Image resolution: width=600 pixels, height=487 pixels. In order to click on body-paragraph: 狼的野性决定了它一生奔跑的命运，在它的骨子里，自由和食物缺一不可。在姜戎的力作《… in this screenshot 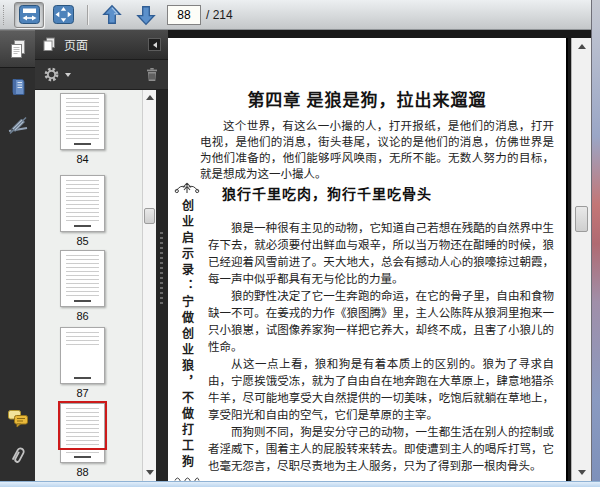, I will do `click(381, 322)`.